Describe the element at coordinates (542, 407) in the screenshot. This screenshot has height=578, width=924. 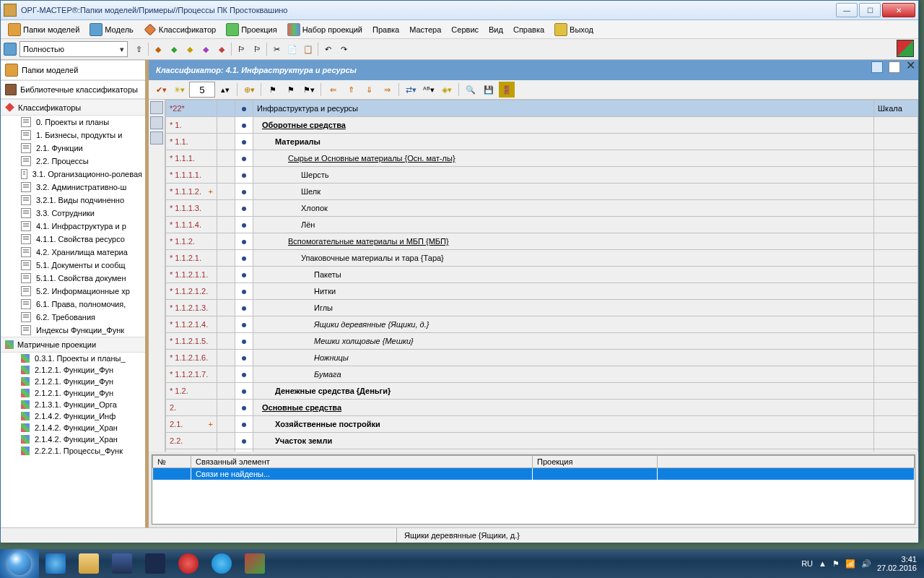
I see `grid-row: 2.Основные средства` at that location.